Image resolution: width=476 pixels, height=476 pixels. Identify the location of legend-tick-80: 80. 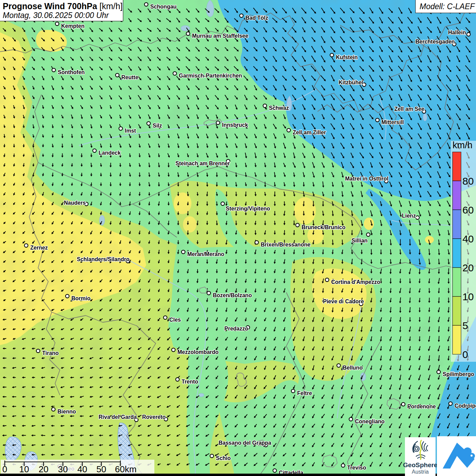
(468, 181).